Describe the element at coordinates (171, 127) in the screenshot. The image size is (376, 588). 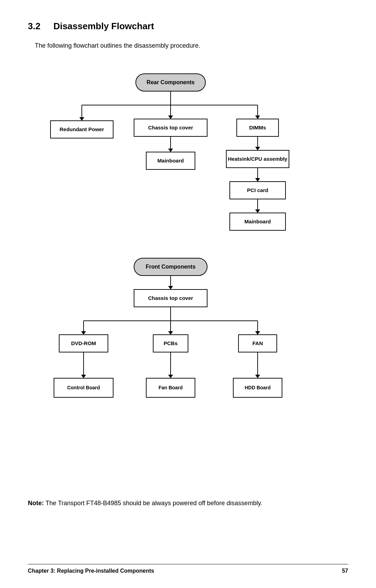
I see `chassis-top-cover-rear-label: Chassis top cover` at that location.